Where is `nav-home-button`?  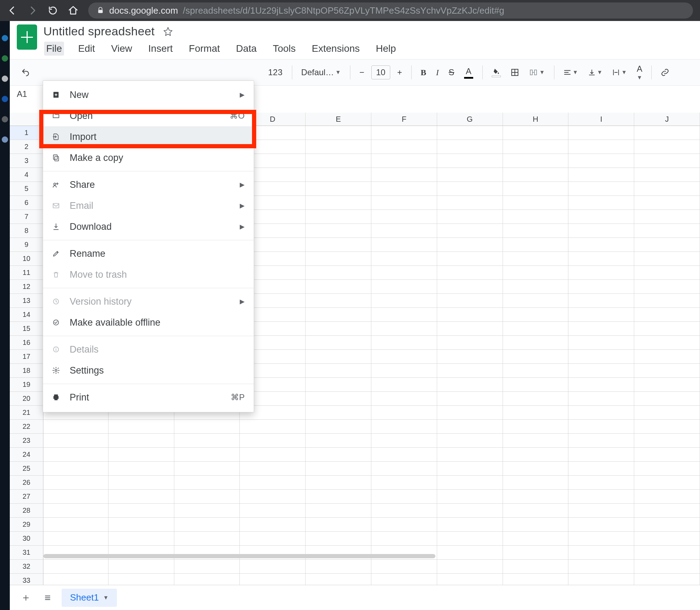
nav-home-button is located at coordinates (73, 10).